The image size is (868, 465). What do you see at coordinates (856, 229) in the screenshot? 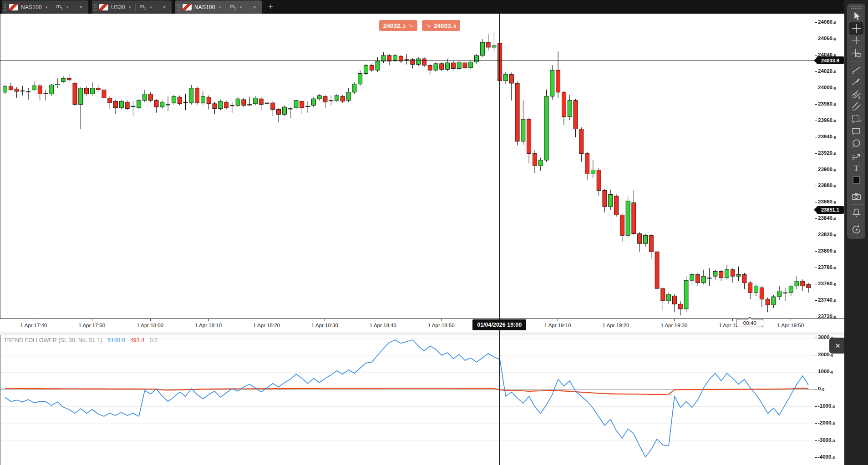
I see `bar-replay-icon` at bounding box center [856, 229].